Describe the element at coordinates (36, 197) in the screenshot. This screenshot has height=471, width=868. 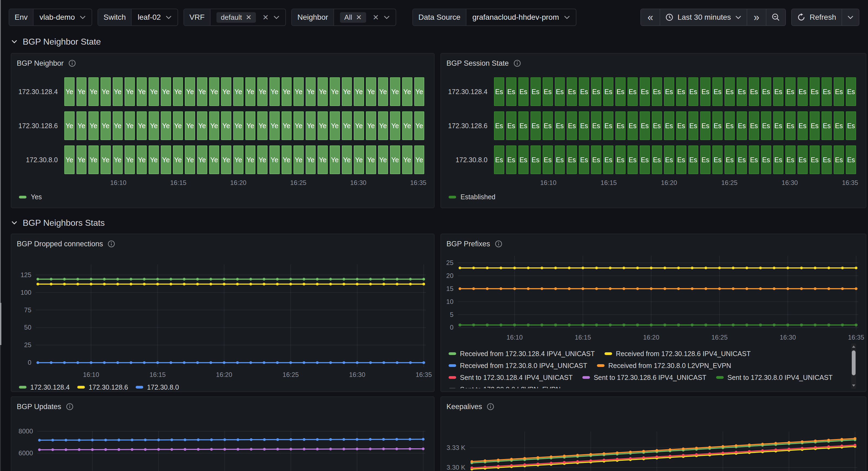
I see `legend-label: Yes` at that location.